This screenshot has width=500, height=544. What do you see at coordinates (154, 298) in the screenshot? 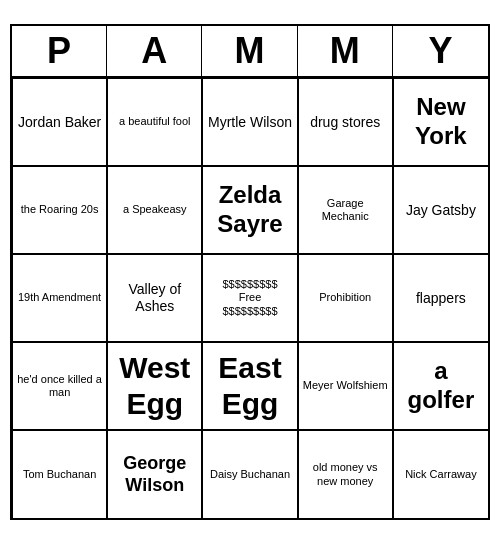
I see `bingo-cell-11: Valley of Ashes` at bounding box center [154, 298].